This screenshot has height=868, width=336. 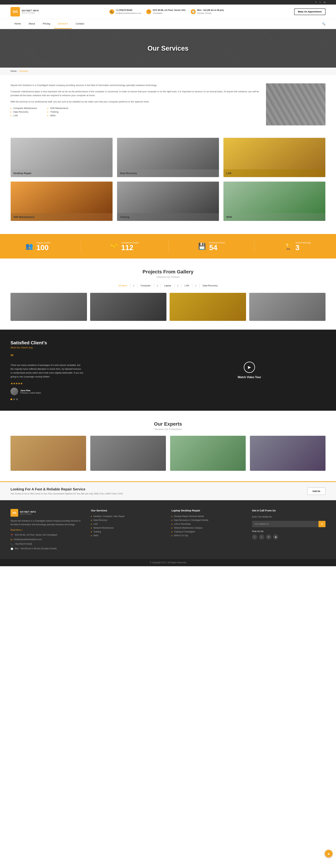 I want to click on testi-text: There are many variations of passages of…, so click(x=47, y=371).